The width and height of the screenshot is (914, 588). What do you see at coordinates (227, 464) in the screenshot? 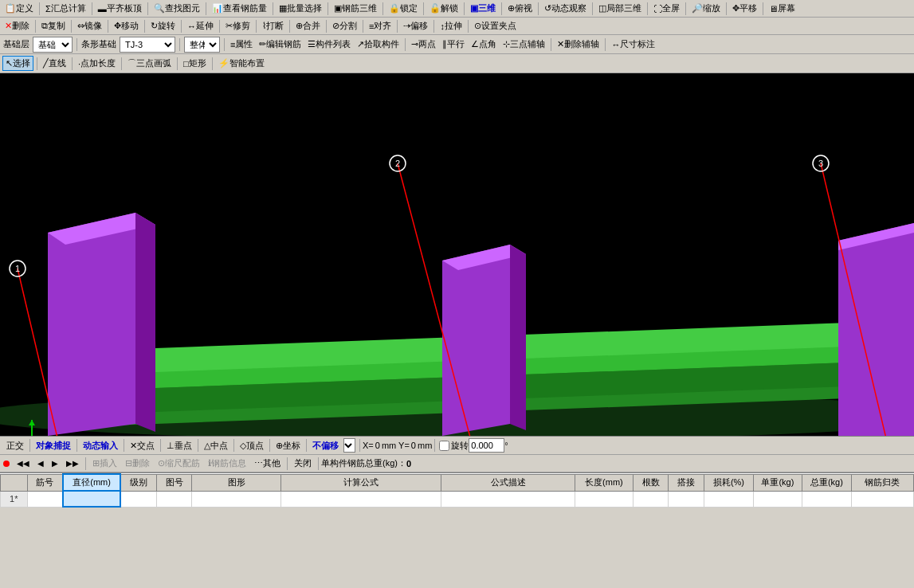
I see `btn-rebar-info: ℹ 钢筋信息` at bounding box center [227, 464].